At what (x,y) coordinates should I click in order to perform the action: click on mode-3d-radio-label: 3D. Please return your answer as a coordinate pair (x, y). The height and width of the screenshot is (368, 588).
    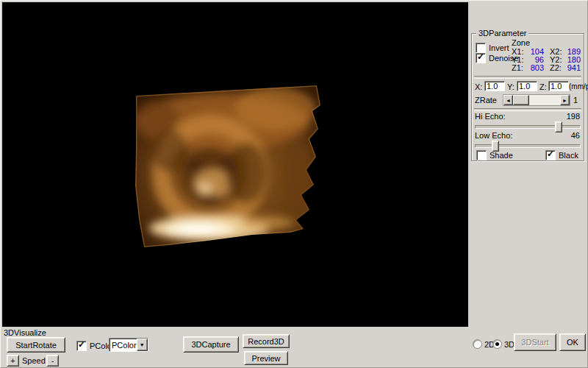
    Looking at the image, I should click on (509, 344).